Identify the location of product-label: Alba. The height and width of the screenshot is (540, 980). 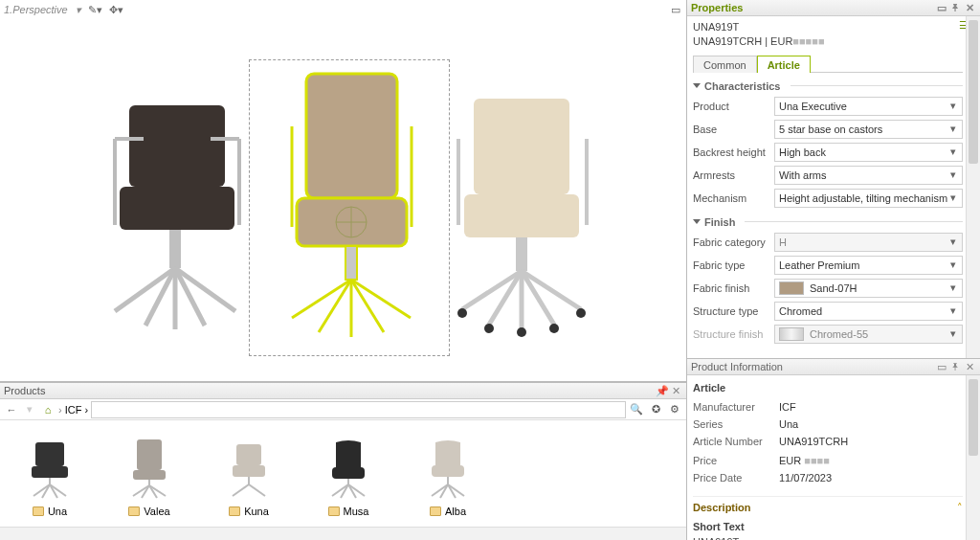
(456, 511).